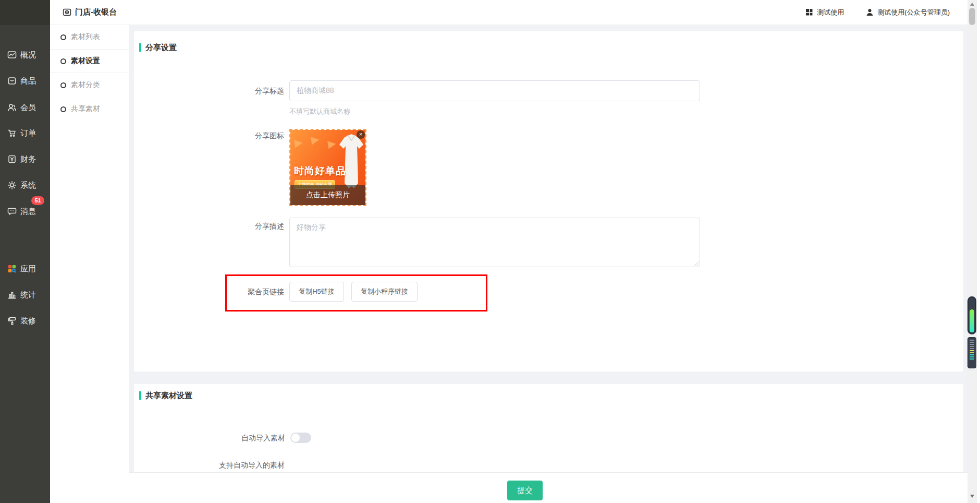 Image resolution: width=980 pixels, height=503 pixels. I want to click on submenu-item-material-list: 素材列表, so click(90, 37).